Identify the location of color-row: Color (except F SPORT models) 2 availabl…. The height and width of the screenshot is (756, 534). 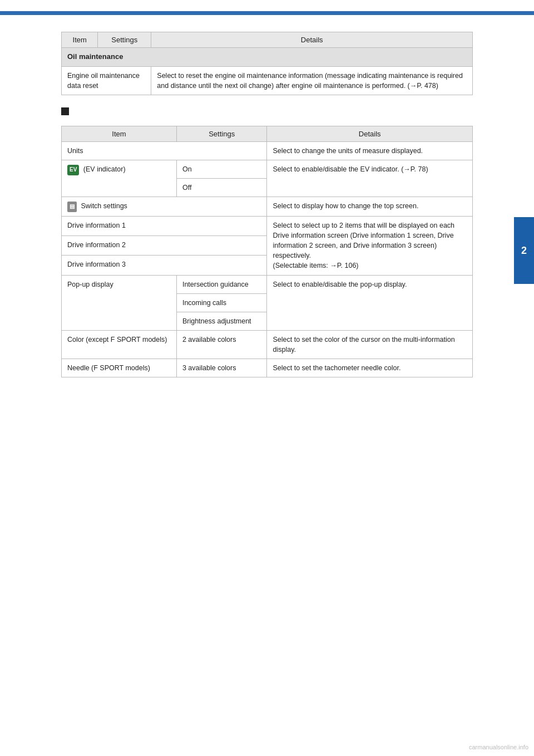
(267, 344).